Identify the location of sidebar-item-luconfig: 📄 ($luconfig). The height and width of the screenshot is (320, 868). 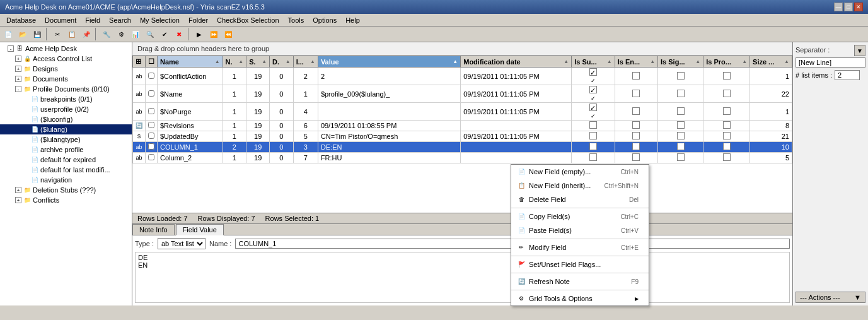
(66, 119).